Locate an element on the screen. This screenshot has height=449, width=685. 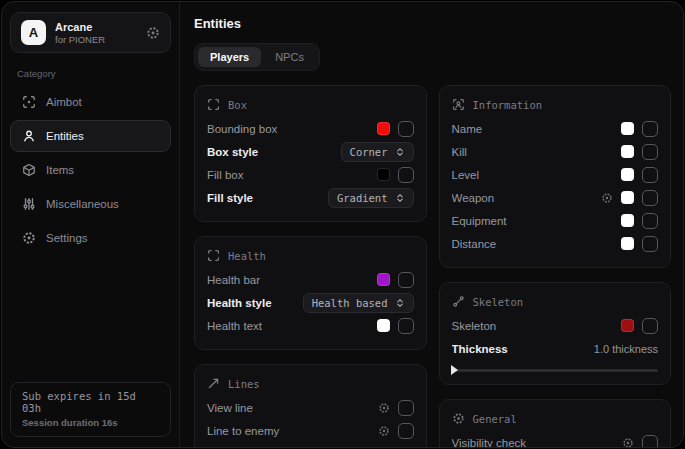
setting-label: Name is located at coordinates (533, 129).